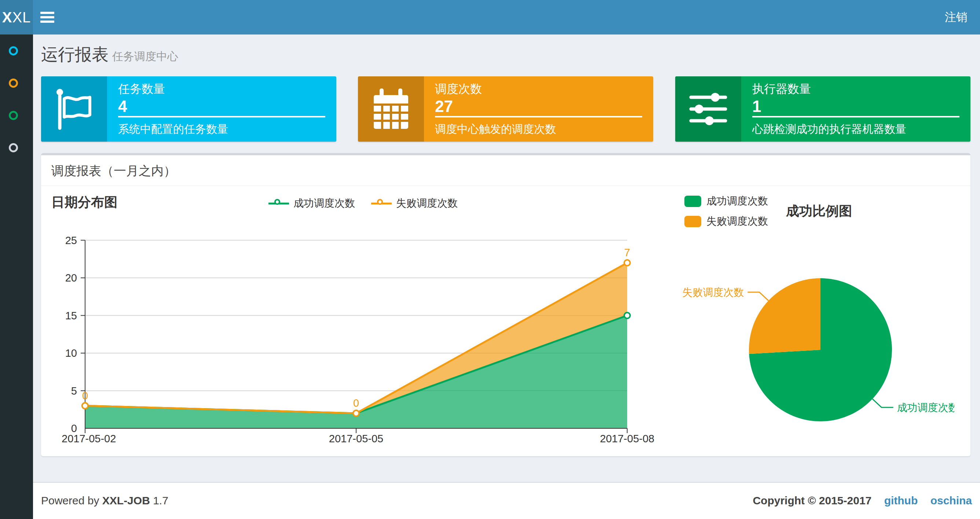 Image resolution: width=980 pixels, height=519 pixels. What do you see at coordinates (856, 107) in the screenshot?
I see `info-box-value: 1` at bounding box center [856, 107].